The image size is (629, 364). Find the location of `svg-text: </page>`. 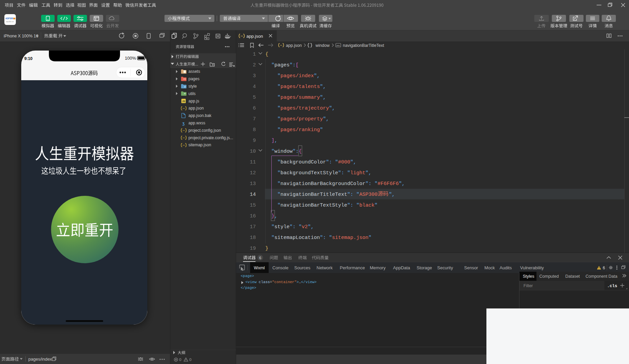

svg-text: </page> is located at coordinates (248, 288).